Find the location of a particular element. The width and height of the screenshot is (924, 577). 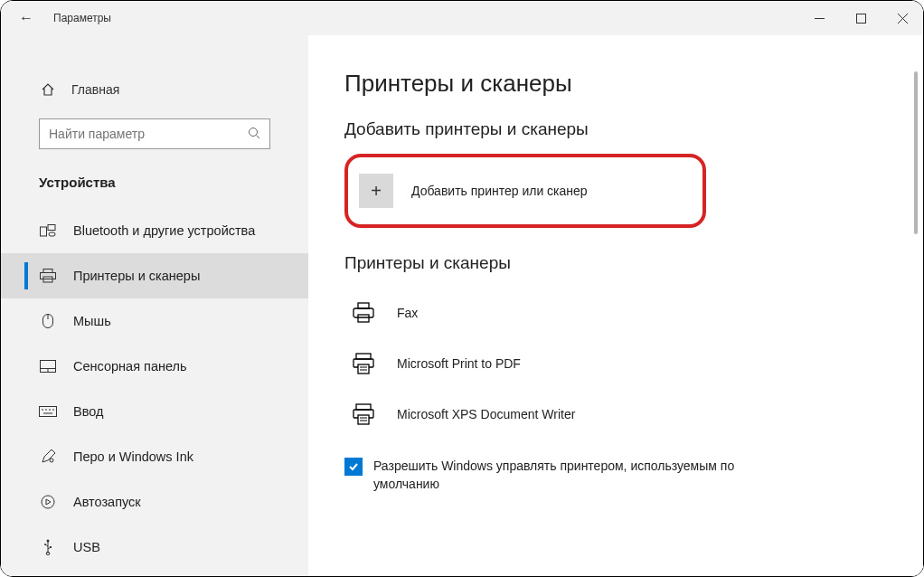

usb-icon is located at coordinates (48, 547).